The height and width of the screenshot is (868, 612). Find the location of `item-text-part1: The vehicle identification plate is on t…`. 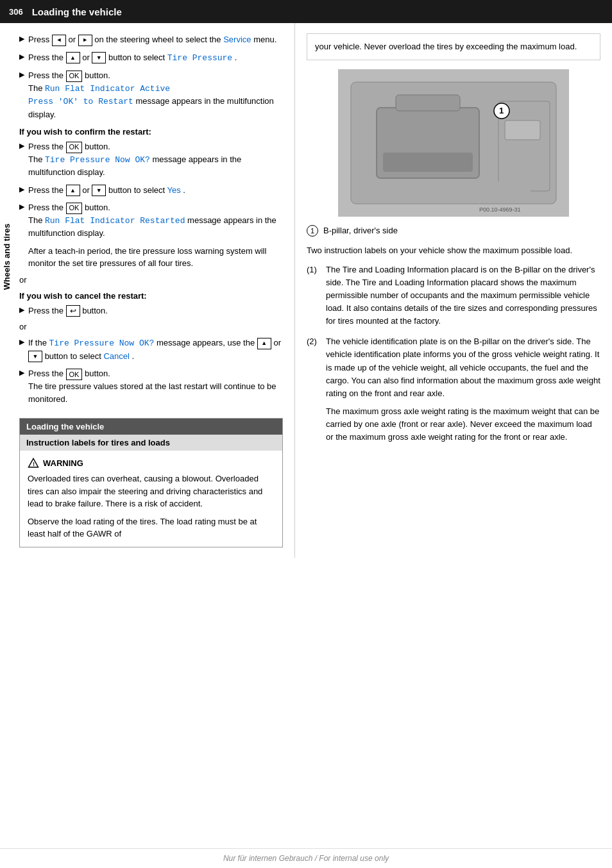

item-text-part1: The vehicle identification plate is on t… is located at coordinates (463, 368).